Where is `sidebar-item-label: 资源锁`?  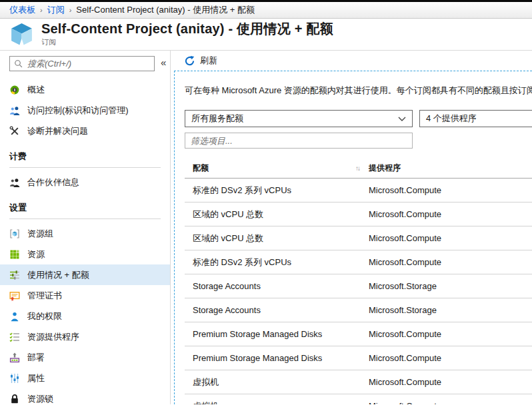
sidebar-item-label: 资源锁 is located at coordinates (40, 399).